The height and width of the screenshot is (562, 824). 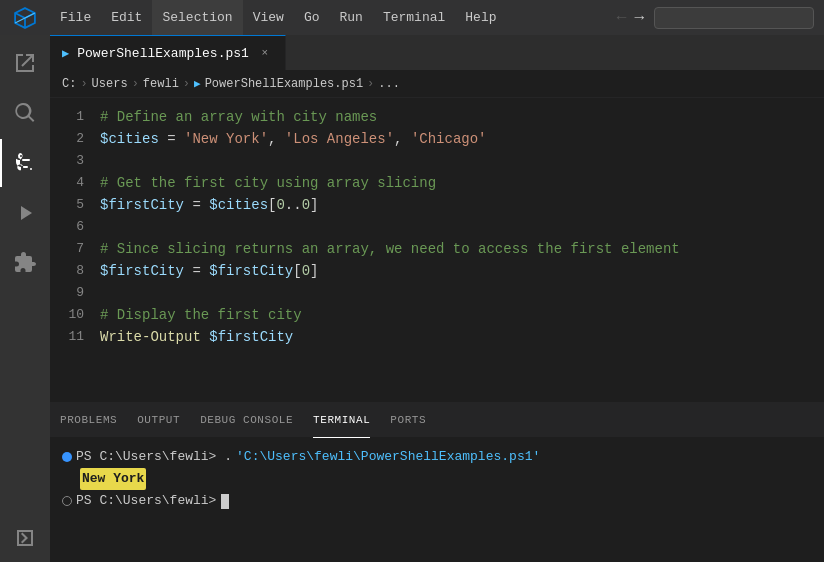 What do you see at coordinates (67, 501) in the screenshot?
I see `terminal-dot-empty` at bounding box center [67, 501].